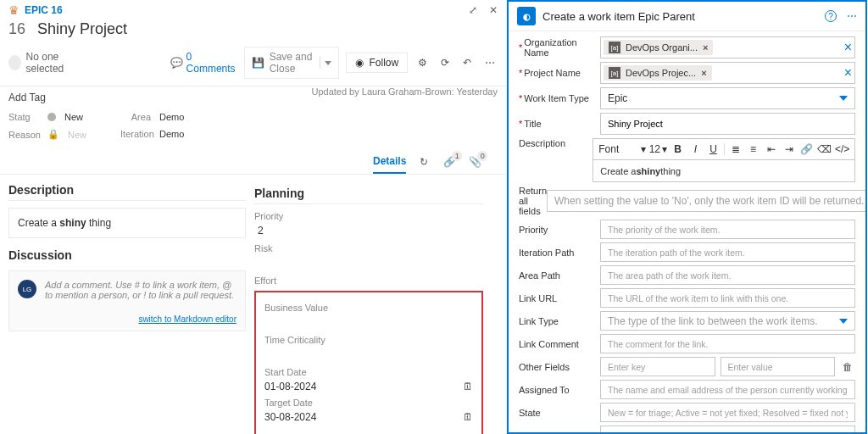 The image size is (868, 434). Describe the element at coordinates (658, 366) in the screenshot. I see `other-key-input` at that location.